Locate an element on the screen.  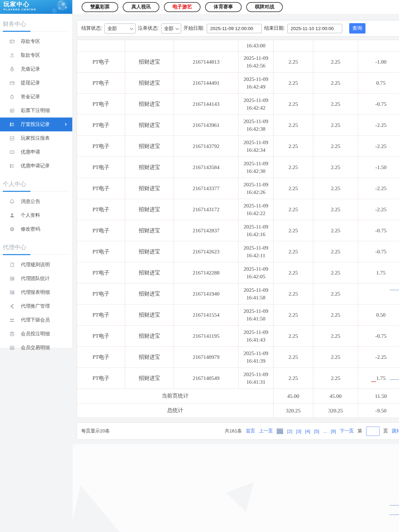
table-row: PT电子招财进宝21671426232025-11-0916:42:112.25… is located at coordinates (238, 252).